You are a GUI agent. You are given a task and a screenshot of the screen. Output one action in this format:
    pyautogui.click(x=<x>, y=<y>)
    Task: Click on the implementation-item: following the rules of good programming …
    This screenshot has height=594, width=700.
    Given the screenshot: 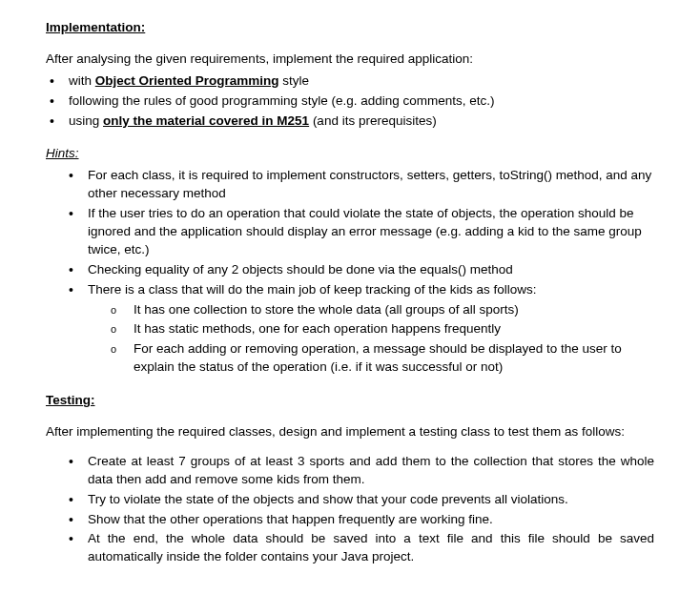 What is the action you would take?
    pyautogui.click(x=350, y=101)
    